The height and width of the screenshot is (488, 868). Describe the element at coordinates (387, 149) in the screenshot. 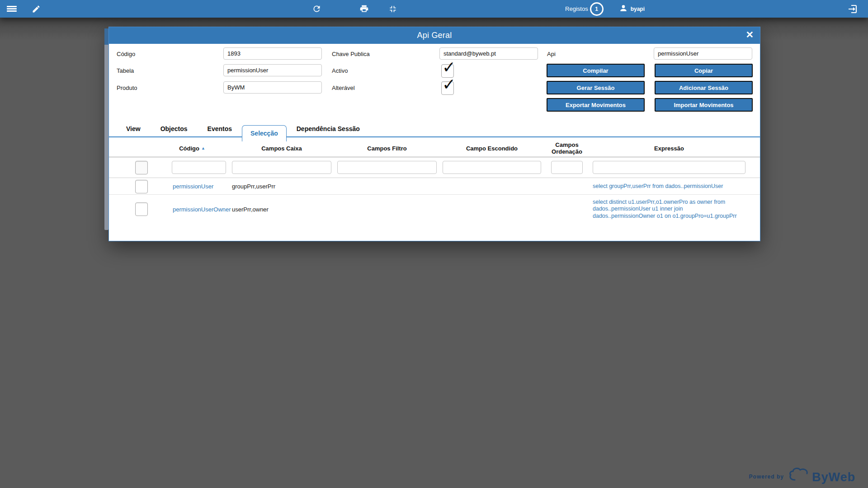

I see `header-campos-filtro: Campos Filtro` at that location.